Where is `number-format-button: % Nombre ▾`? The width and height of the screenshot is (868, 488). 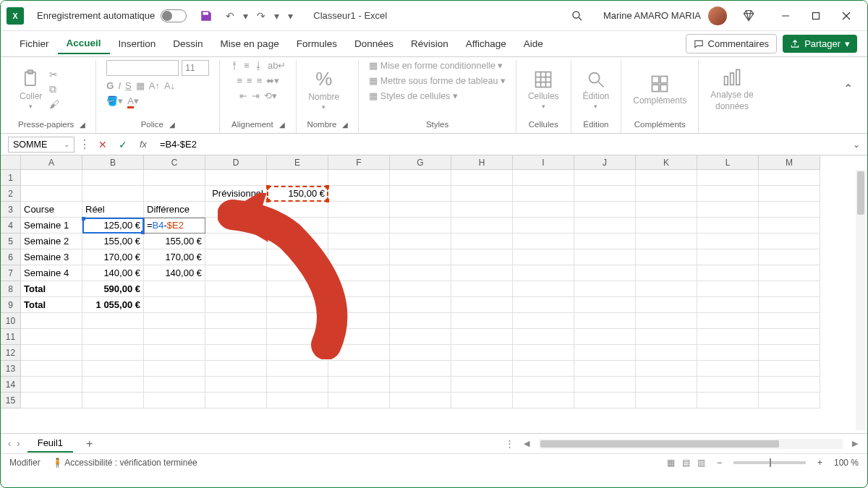 number-format-button: % Nombre ▾ is located at coordinates (324, 90).